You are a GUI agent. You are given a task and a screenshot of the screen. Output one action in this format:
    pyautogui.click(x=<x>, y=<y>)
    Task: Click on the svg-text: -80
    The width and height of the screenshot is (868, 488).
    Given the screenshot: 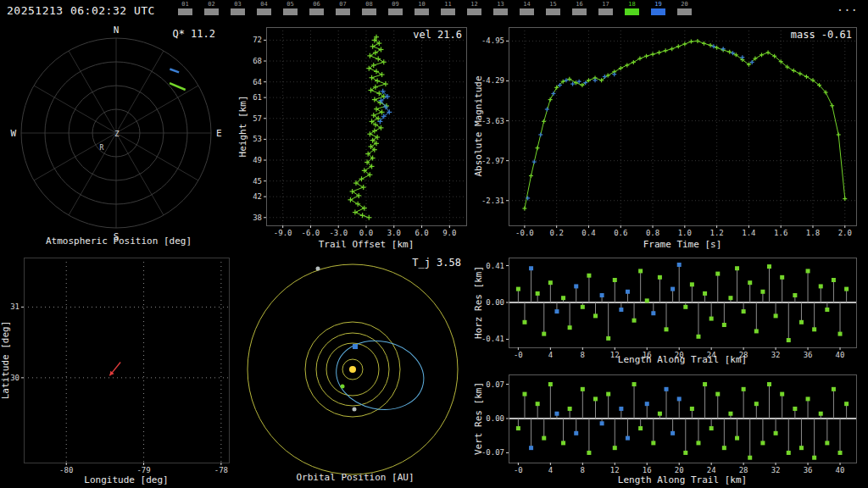 What is the action you would take?
    pyautogui.click(x=66, y=470)
    